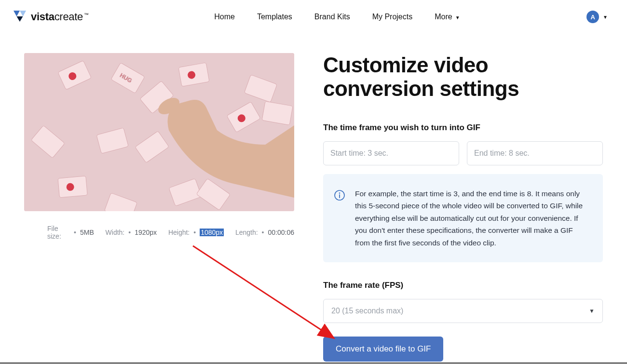 This screenshot has width=627, height=364. What do you see at coordinates (314, 363) in the screenshot?
I see `footer-divider` at bounding box center [314, 363].